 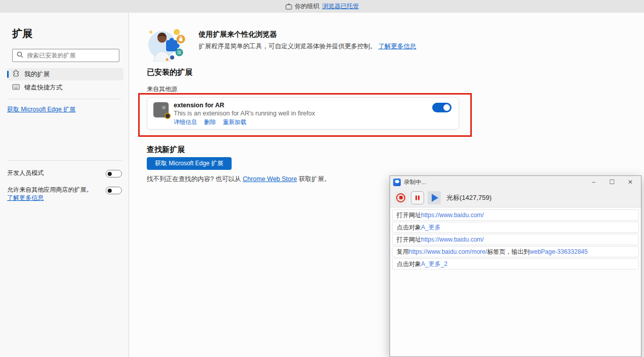 I want to click on find-hint-suffix: 获取扩展。, so click(x=314, y=179).